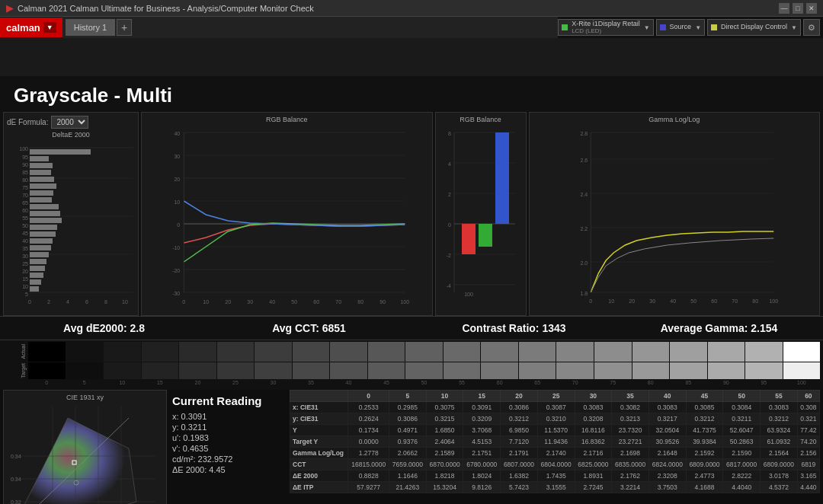 The width and height of the screenshot is (823, 504). Describe the element at coordinates (784, 8) in the screenshot. I see `minimize-button: —` at that location.